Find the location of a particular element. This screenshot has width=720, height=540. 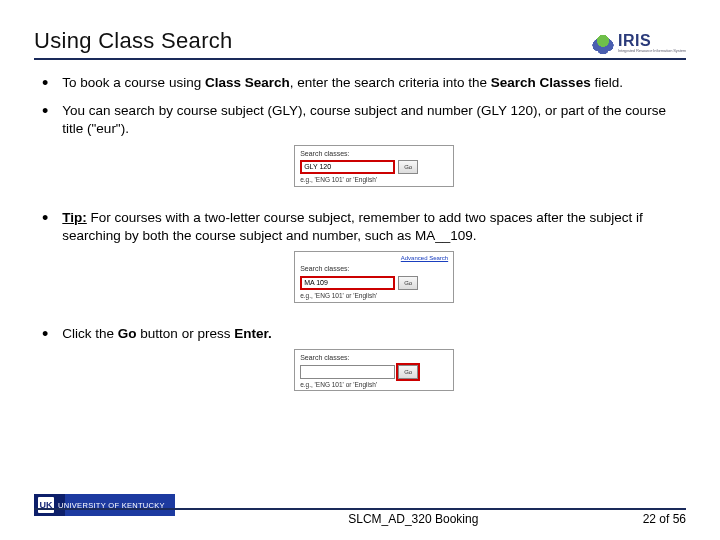

bullet-body: To book a course using Class Search, ent… is located at coordinates (374, 83).